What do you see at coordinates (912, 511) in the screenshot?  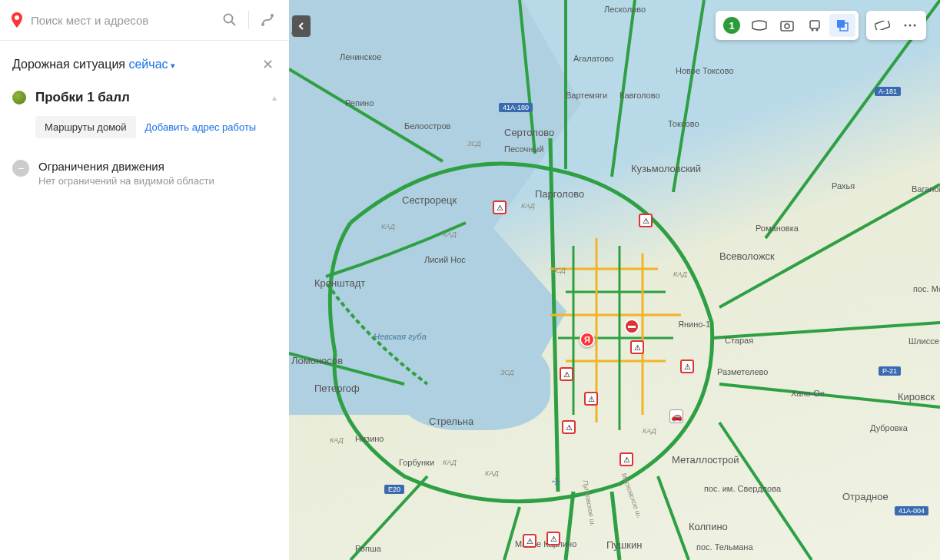 I see `highway-badge: 41А-004` at bounding box center [912, 511].